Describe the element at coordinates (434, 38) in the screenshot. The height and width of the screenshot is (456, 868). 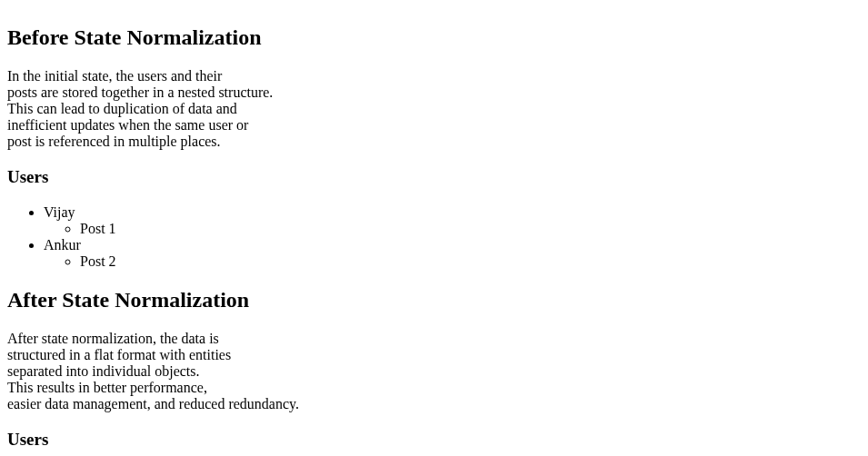
I see `before-heading: Before State Normalization` at that location.